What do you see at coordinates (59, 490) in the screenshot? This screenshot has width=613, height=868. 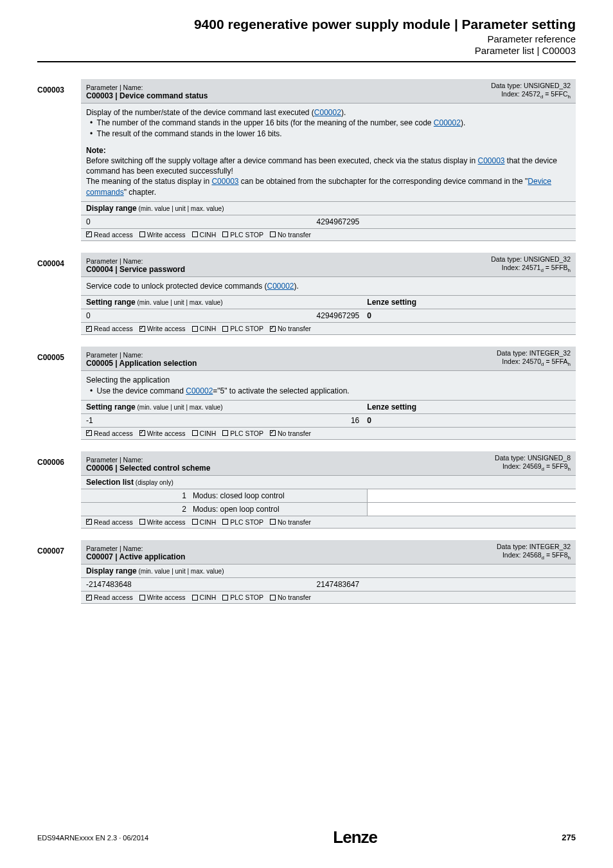 I see `param-code: C00006` at bounding box center [59, 490].